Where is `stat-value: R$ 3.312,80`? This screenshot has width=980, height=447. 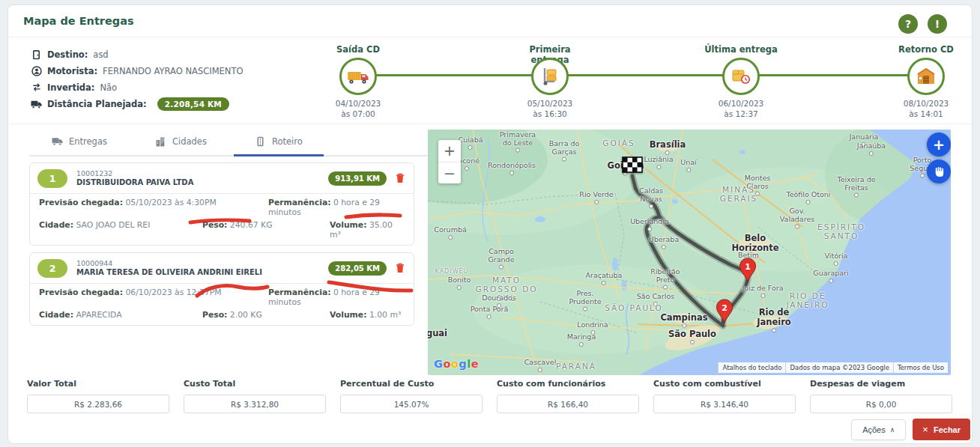
stat-value: R$ 3.312,80 is located at coordinates (255, 404).